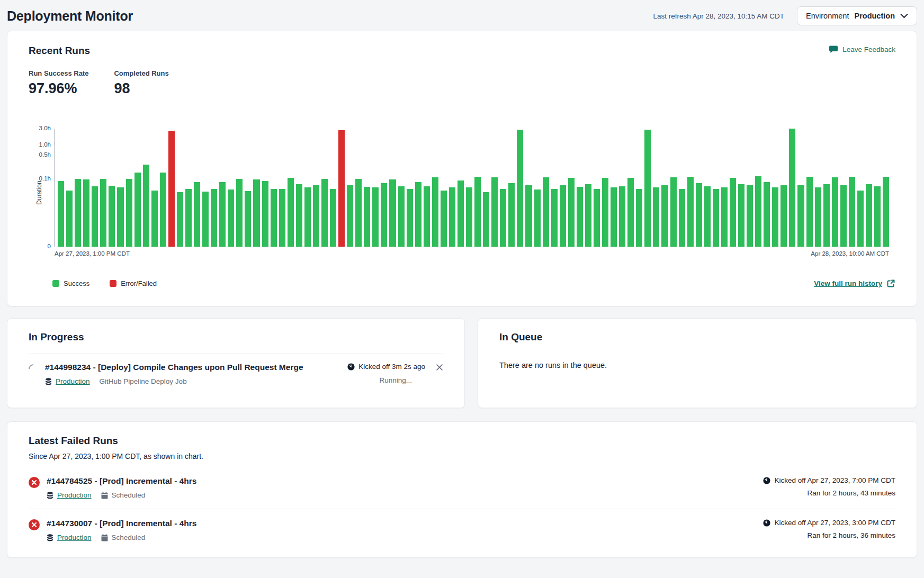  What do you see at coordinates (857, 16) in the screenshot?
I see `environment-dropdown: Environment Production` at bounding box center [857, 16].